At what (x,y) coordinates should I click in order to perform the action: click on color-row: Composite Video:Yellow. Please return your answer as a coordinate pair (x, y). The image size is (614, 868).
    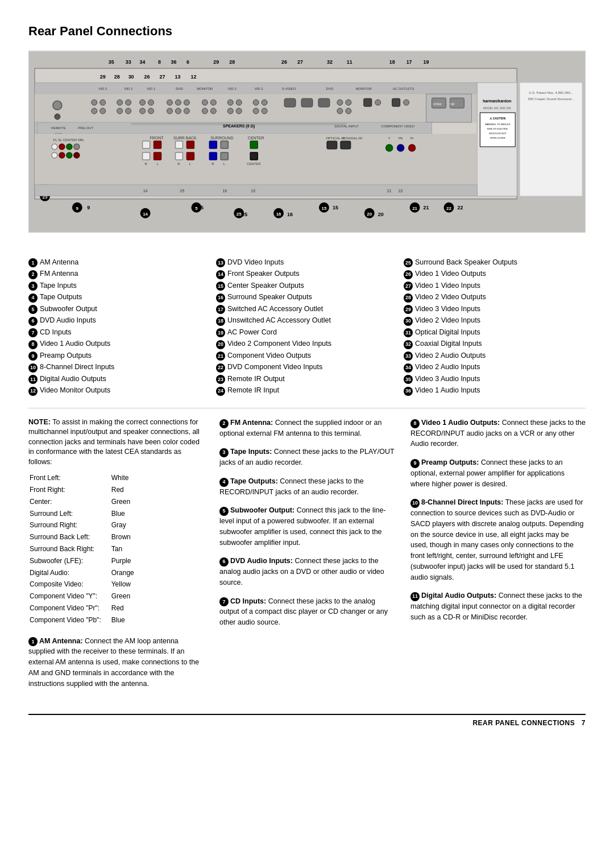
    Looking at the image, I should click on (82, 585).